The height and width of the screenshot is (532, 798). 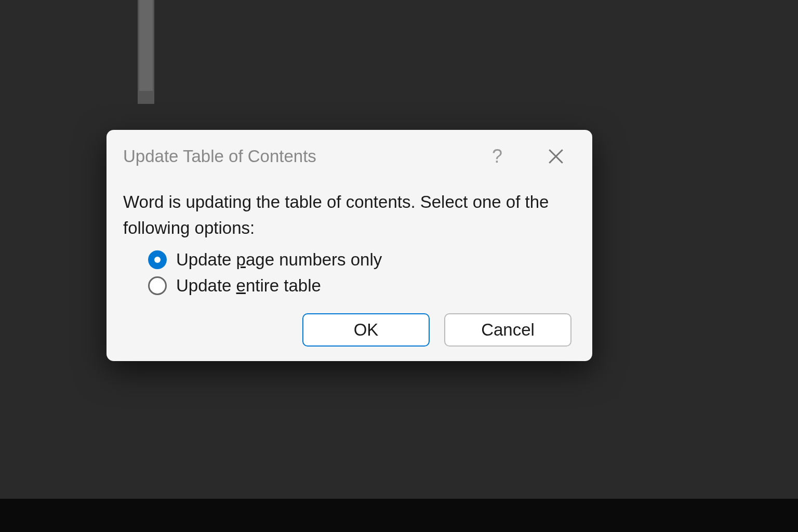 What do you see at coordinates (366, 330) in the screenshot?
I see `ok-button: OK` at bounding box center [366, 330].